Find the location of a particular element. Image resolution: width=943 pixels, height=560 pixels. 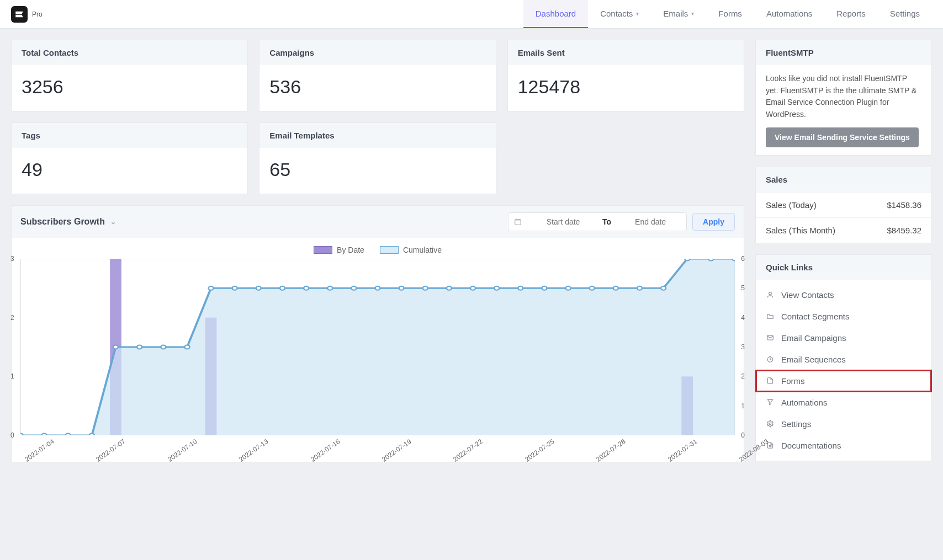

legend-cumulative: Cumulative is located at coordinates (411, 250).